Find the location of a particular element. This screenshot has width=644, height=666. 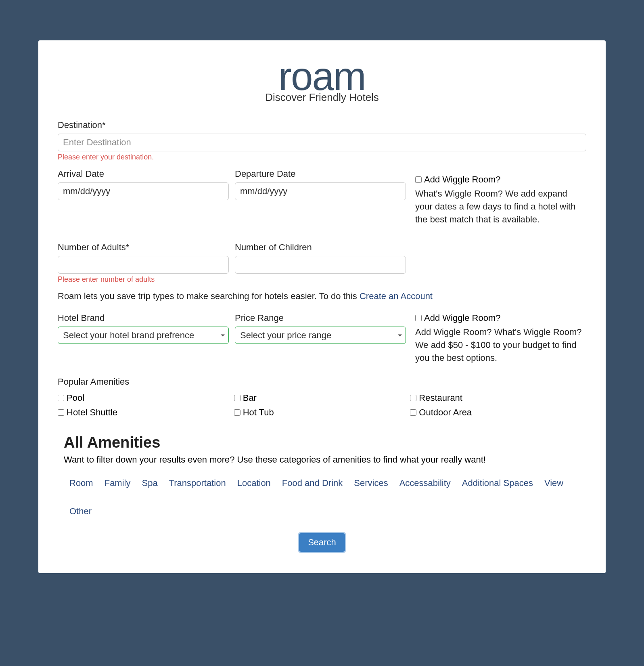

children-input is located at coordinates (320, 265).